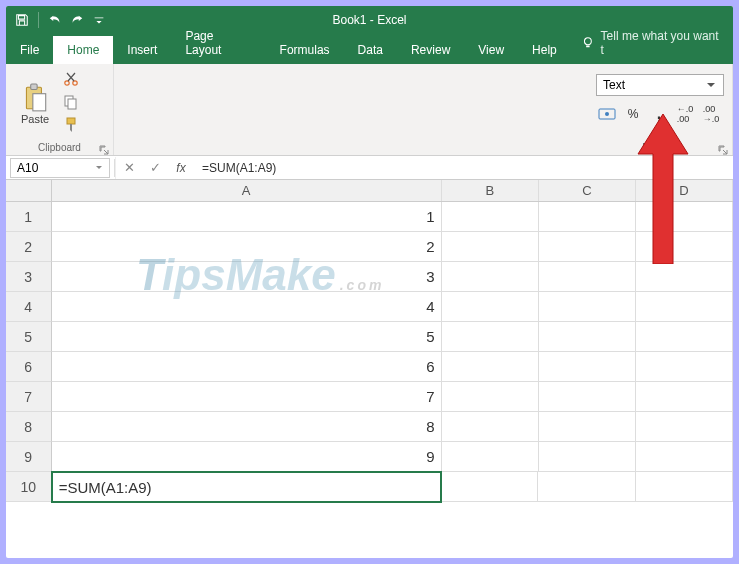 Image resolution: width=739 pixels, height=564 pixels. What do you see at coordinates (29, 277) in the screenshot?
I see `row-header: 3` at bounding box center [29, 277].